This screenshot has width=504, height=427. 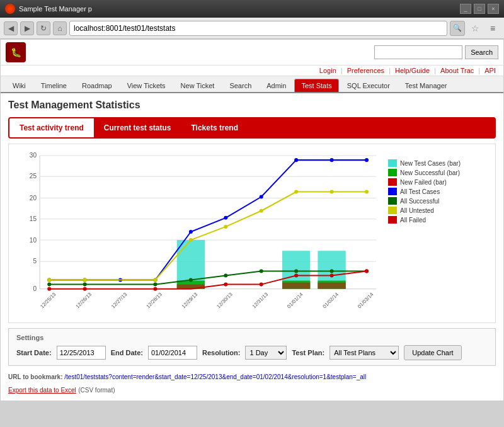 I want to click on svg-text: 15, so click(x=33, y=219).